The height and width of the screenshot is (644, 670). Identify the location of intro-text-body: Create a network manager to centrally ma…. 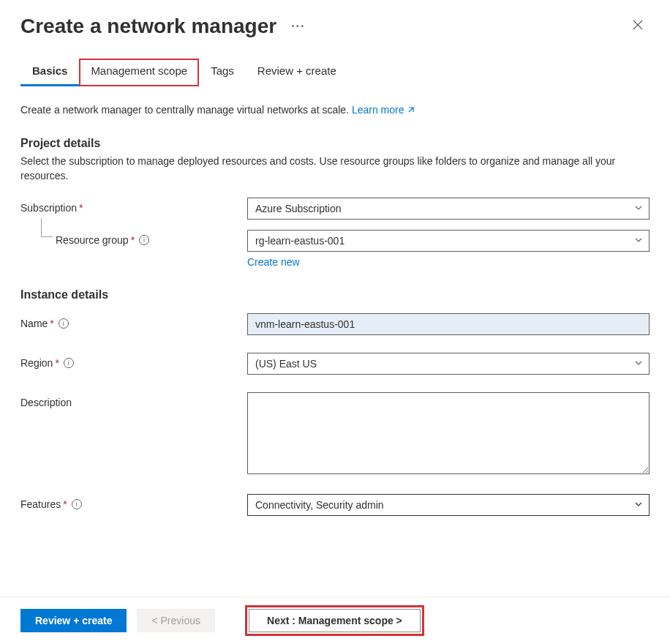
(186, 110).